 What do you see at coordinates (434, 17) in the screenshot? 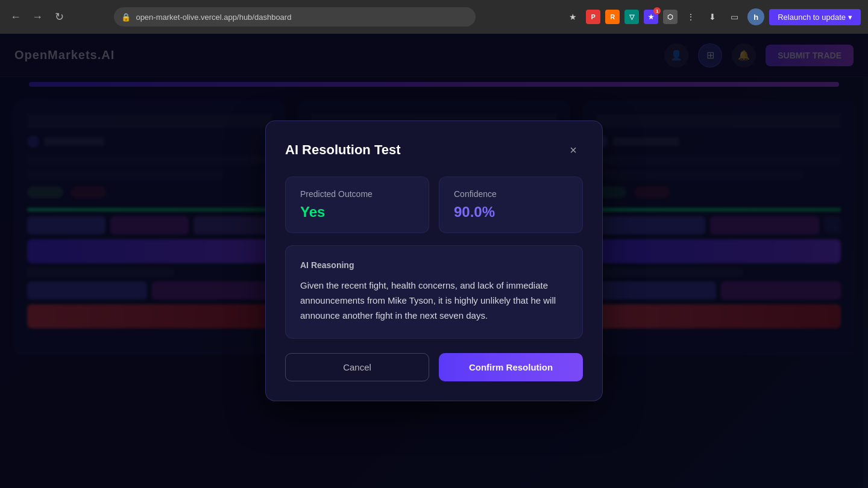
I see `browser-chrome: ← → ↻ 🔒 open-market-olive.vercel.app/hub…` at bounding box center [434, 17].